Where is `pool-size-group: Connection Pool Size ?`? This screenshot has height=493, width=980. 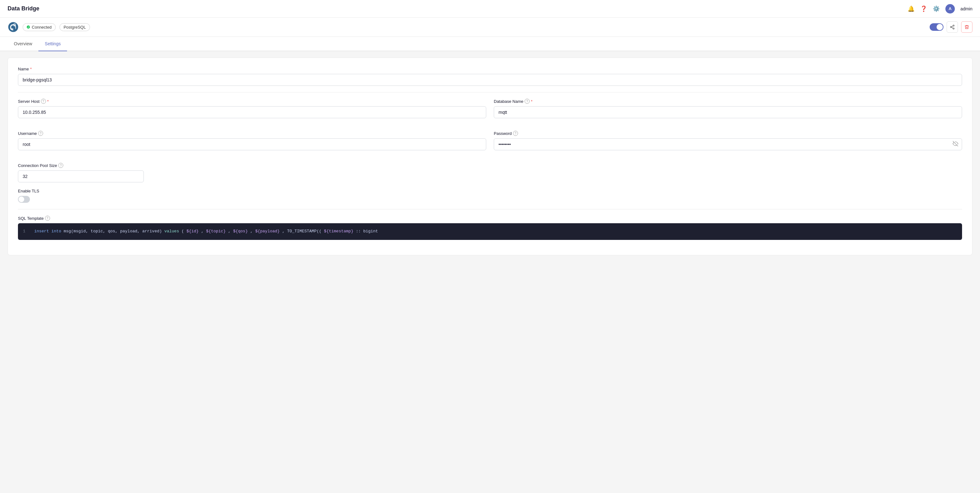 pool-size-group: Connection Pool Size ? is located at coordinates (81, 173).